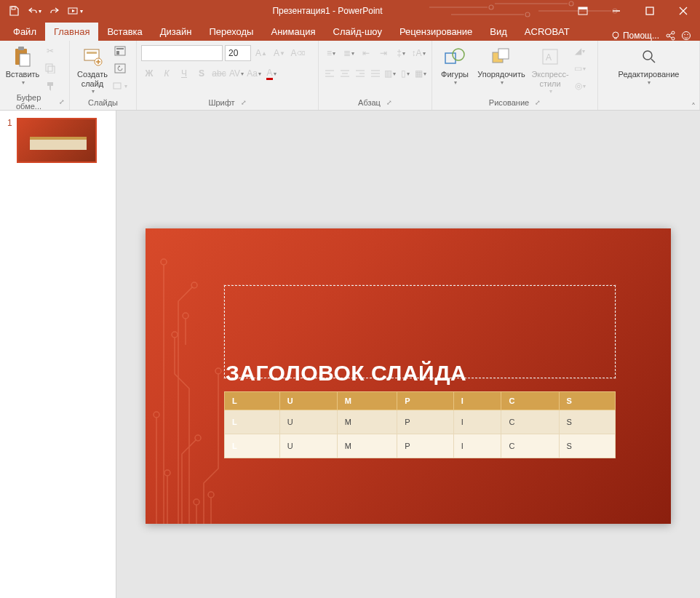 The width and height of the screenshot is (700, 598). Describe the element at coordinates (635, 36) in the screenshot. I see `tell-me-button: Помощ...` at that location.